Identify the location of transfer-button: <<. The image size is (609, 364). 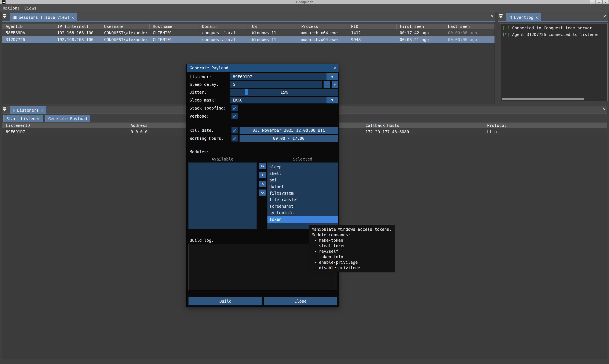
(263, 193).